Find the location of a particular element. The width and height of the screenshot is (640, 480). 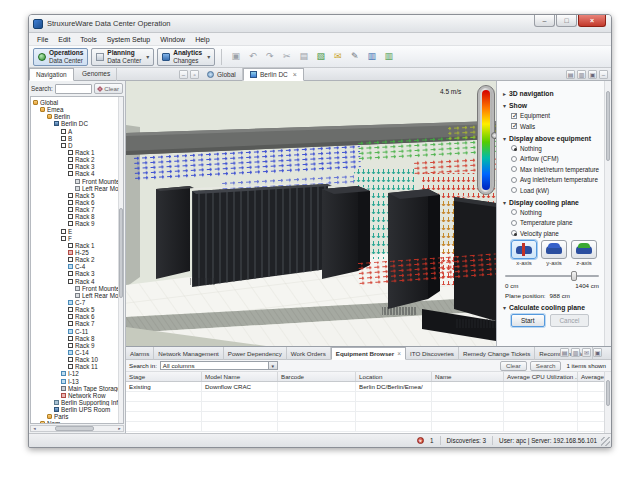

report-green-icon: ▥ is located at coordinates (388, 56).